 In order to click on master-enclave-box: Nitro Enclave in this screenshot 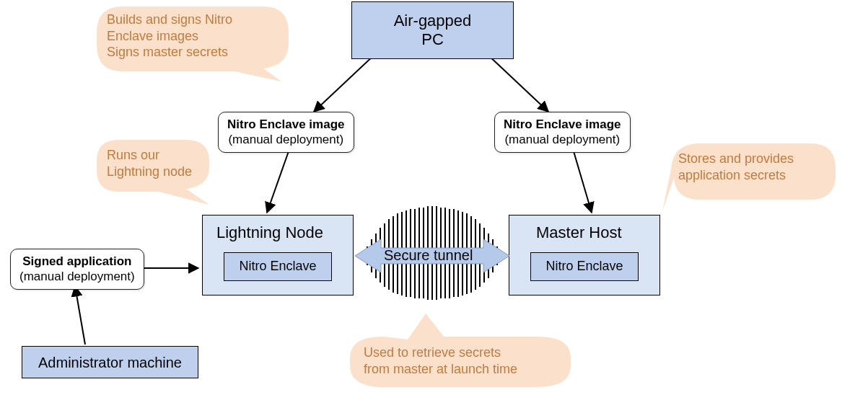, I will do `click(584, 267)`.